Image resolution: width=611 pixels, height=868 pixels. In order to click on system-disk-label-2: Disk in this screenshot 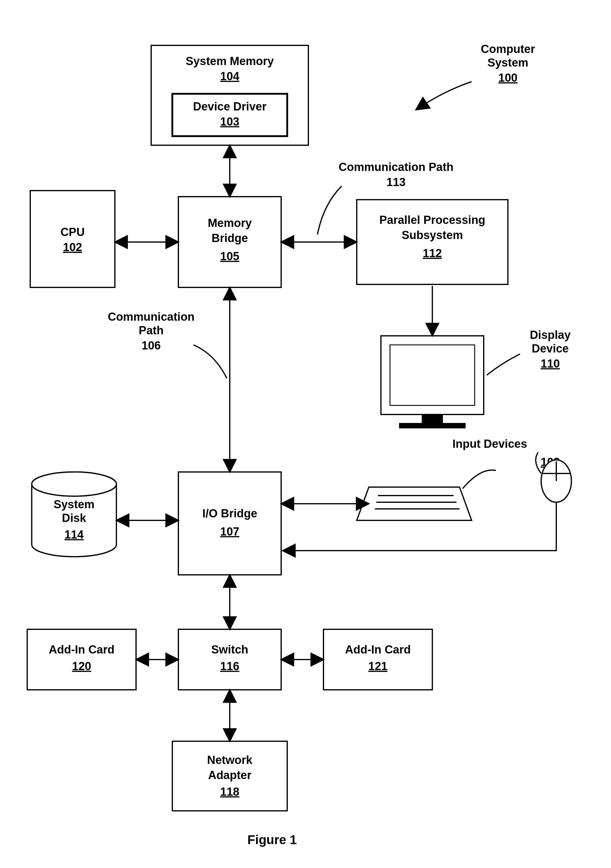, I will do `click(74, 518)`.